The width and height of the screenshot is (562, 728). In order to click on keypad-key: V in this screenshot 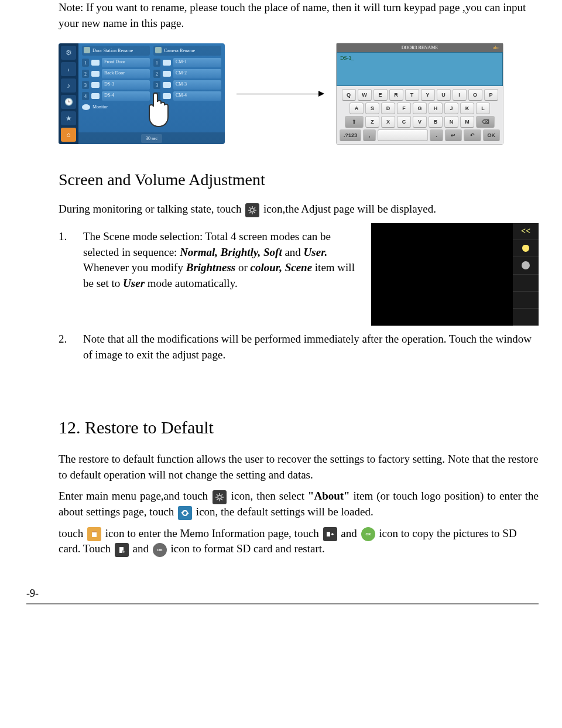, I will do `click(420, 122)`.